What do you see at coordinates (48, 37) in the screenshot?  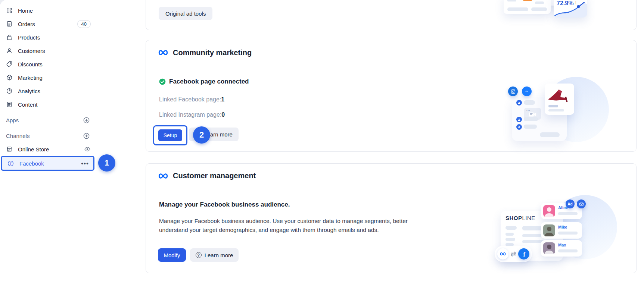 I see `sidebar-item-products: Products` at bounding box center [48, 37].